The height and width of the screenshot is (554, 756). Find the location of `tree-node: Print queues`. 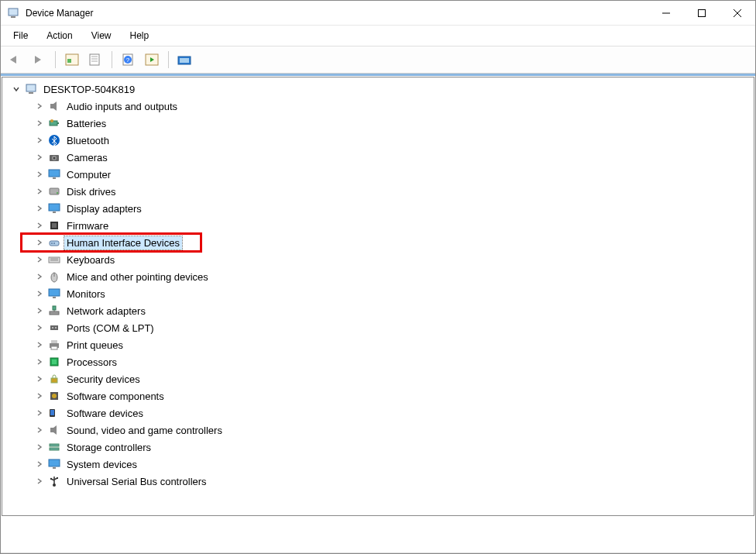

tree-node: Print queues is located at coordinates (394, 345).